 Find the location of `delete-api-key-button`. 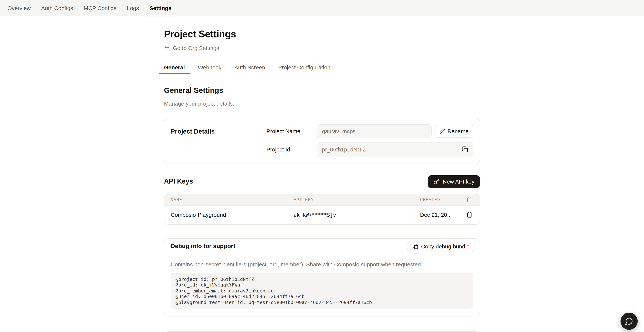

delete-api-key-button is located at coordinates (469, 215).